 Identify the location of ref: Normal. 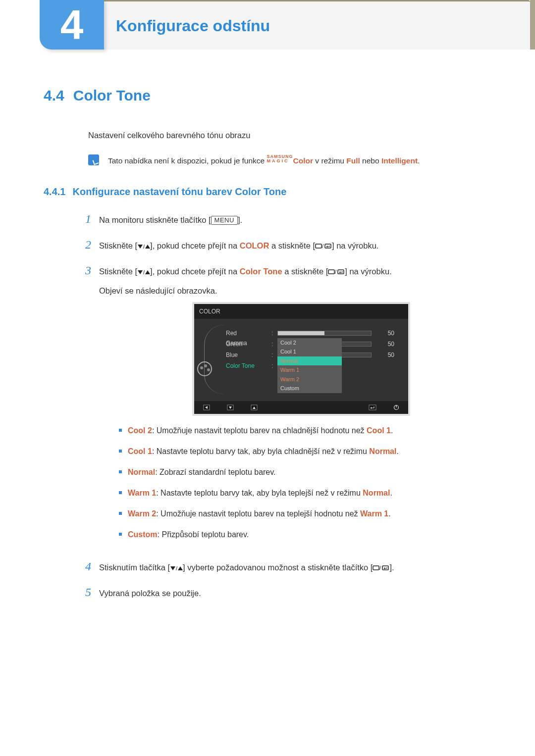
(376, 493).